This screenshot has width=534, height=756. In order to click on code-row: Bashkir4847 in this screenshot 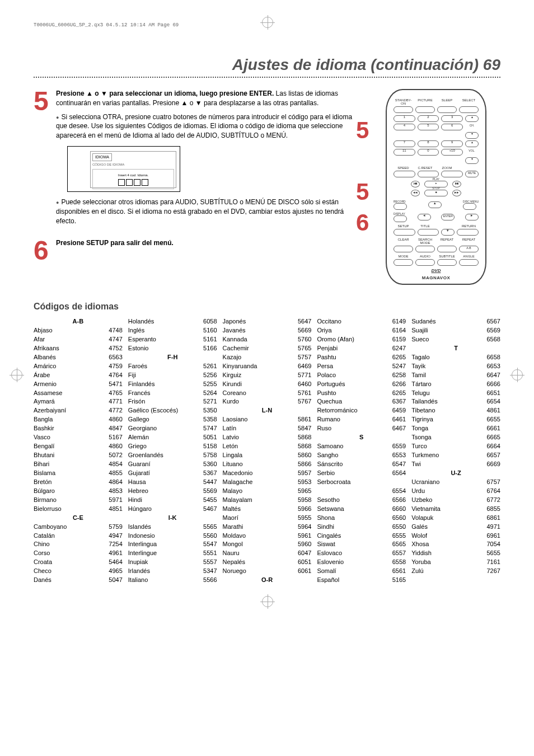, I will do `click(78, 429)`.